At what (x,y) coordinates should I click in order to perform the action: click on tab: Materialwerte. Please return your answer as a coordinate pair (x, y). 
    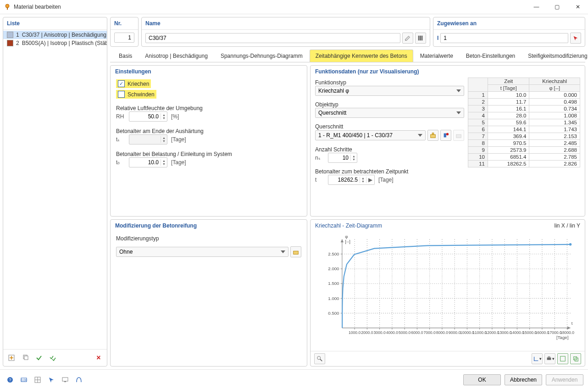
    Looking at the image, I should click on (437, 56).